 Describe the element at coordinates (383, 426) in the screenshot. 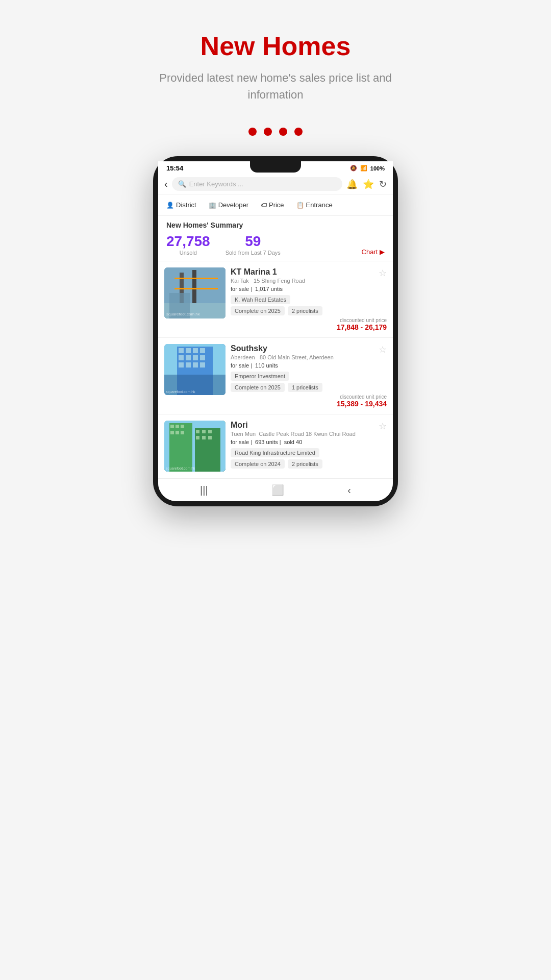

I see `favorite-icon-3: ☆` at that location.